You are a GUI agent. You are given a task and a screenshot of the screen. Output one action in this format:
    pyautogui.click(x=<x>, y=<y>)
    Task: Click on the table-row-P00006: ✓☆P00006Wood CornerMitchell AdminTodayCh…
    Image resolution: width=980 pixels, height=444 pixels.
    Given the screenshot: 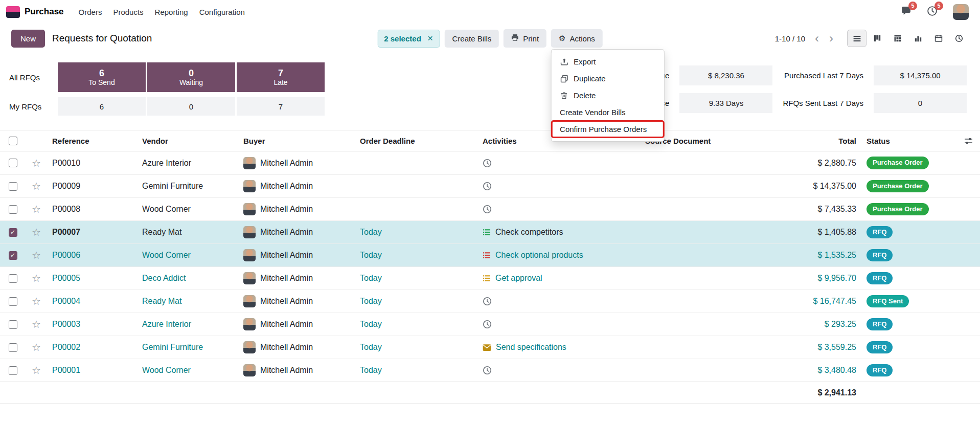 What is the action you would take?
    pyautogui.click(x=490, y=255)
    